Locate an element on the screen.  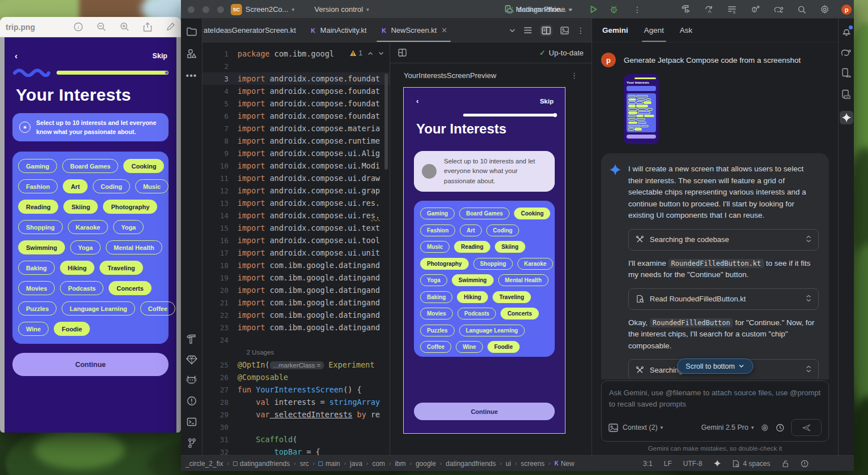
gradle-sync-icon is located at coordinates (779, 10).